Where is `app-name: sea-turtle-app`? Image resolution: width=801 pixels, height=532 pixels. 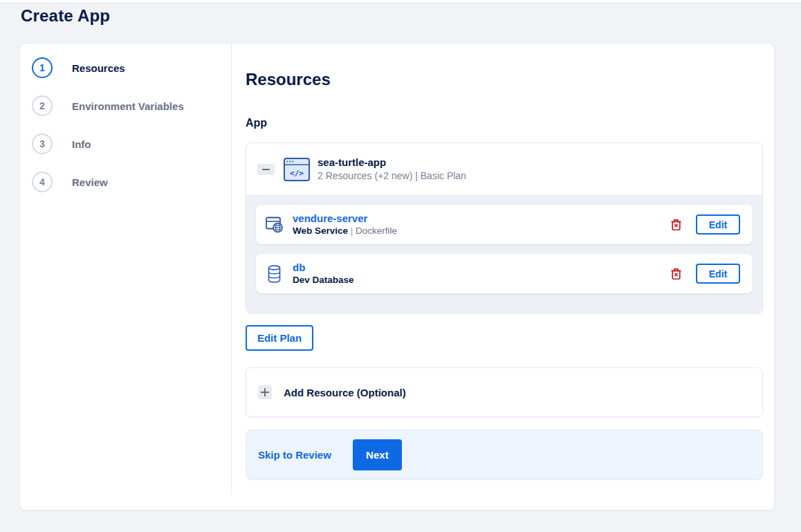
app-name: sea-turtle-app is located at coordinates (392, 163).